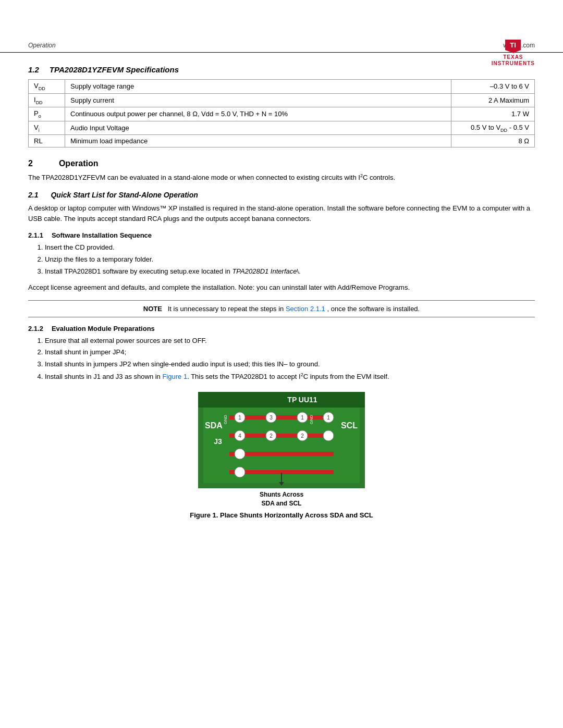 This screenshot has width=563, height=728. I want to click on section-2-title: Operation, so click(79, 164).